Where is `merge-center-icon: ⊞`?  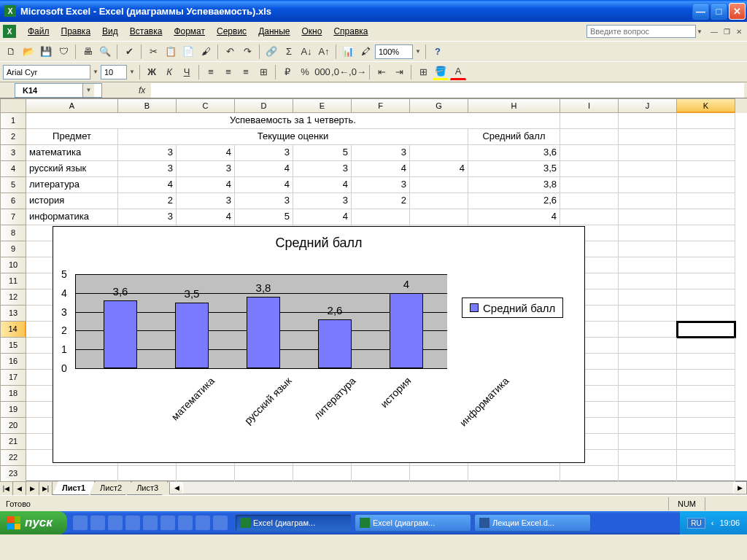 merge-center-icon: ⊞ is located at coordinates (263, 72).